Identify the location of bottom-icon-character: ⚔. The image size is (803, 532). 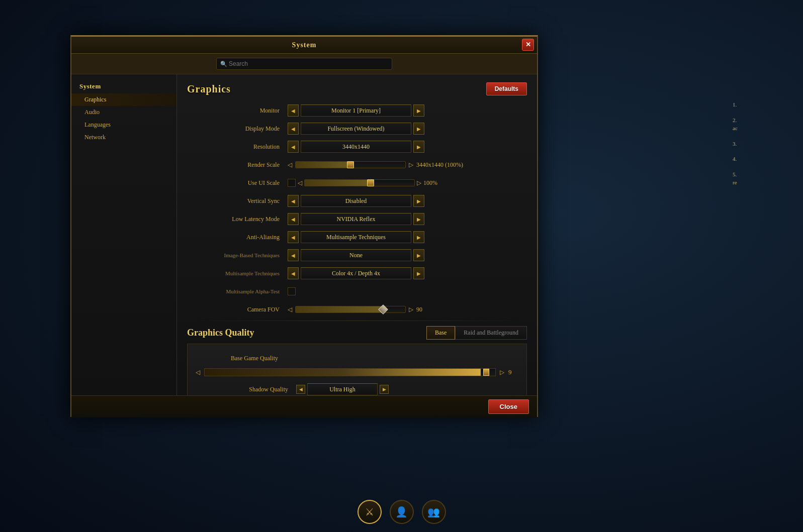
(370, 512).